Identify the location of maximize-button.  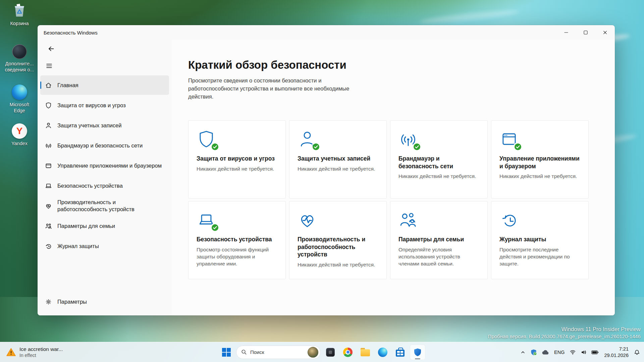
(586, 33).